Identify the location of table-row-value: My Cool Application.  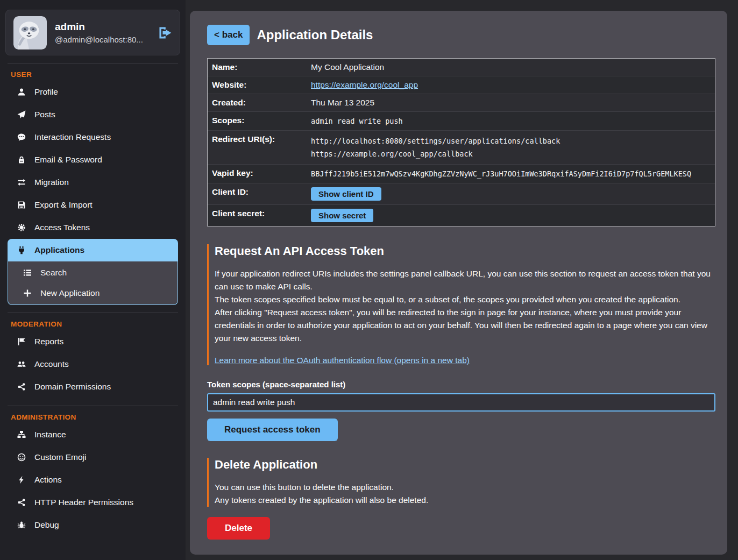
(511, 67).